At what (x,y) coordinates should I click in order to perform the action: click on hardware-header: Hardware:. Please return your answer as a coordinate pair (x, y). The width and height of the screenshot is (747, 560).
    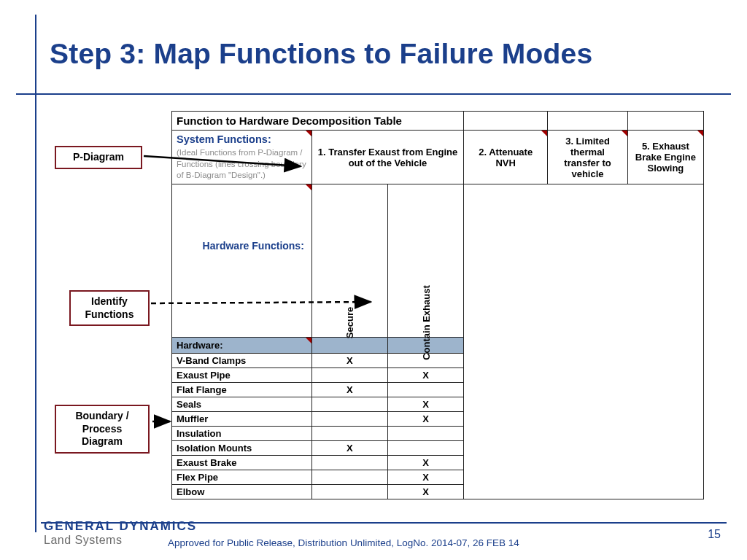
    Looking at the image, I should click on (242, 346).